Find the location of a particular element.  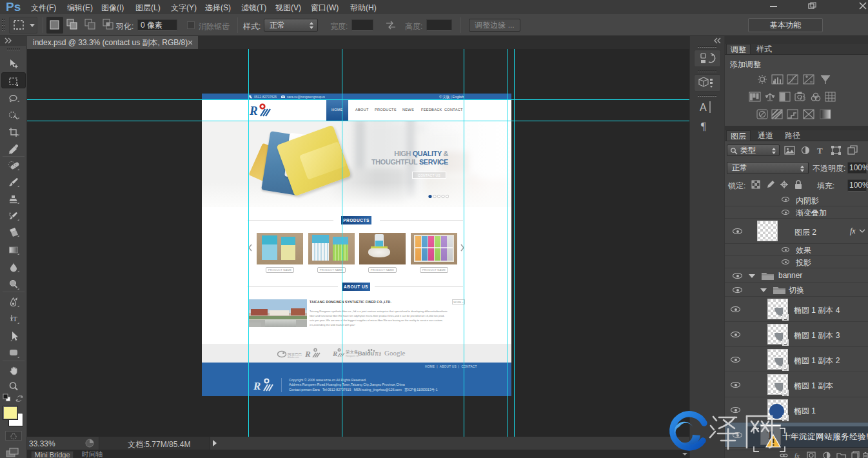

svg-text: Rongwen Group is located at coordinates (352, 356).